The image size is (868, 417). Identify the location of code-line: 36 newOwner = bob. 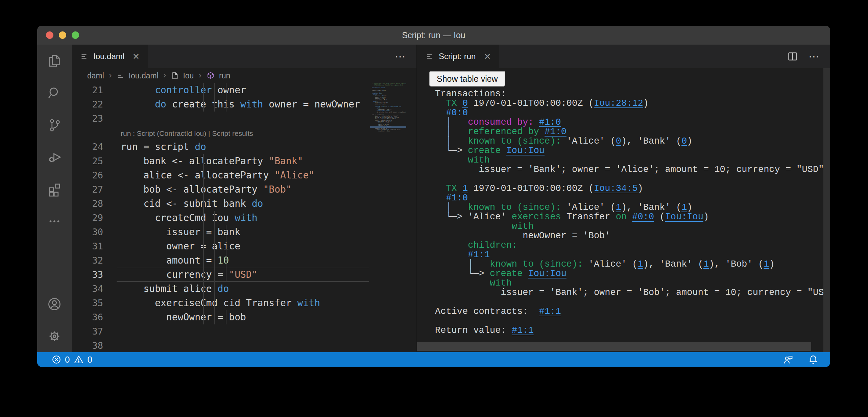
(244, 317).